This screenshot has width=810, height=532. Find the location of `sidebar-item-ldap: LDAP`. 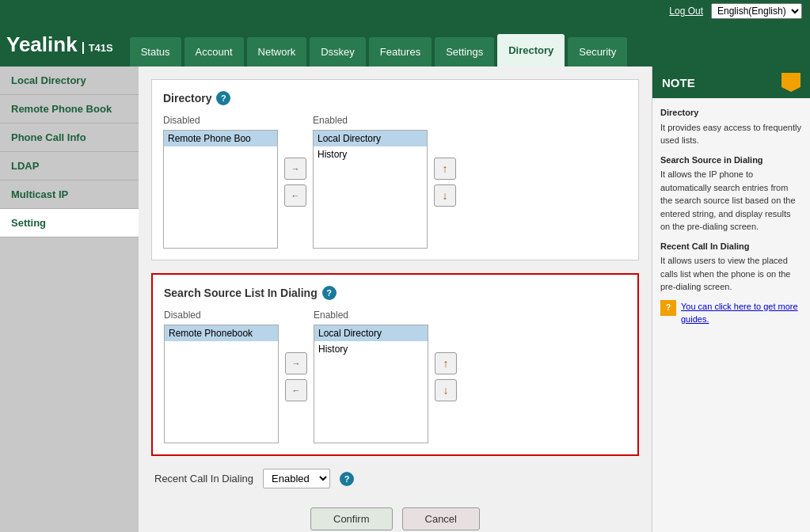

sidebar-item-ldap: LDAP is located at coordinates (70, 166).